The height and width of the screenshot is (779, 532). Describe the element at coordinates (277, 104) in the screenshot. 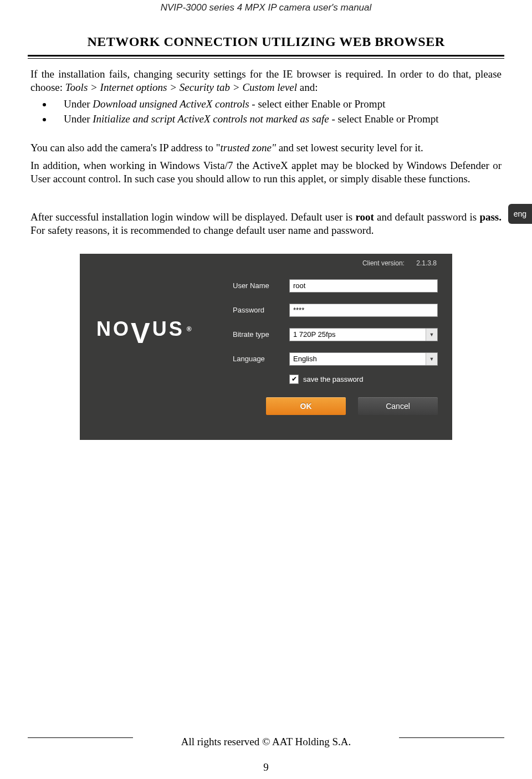

I see `bullet-item-1: Under Download unsigned ActiveX controls…` at that location.